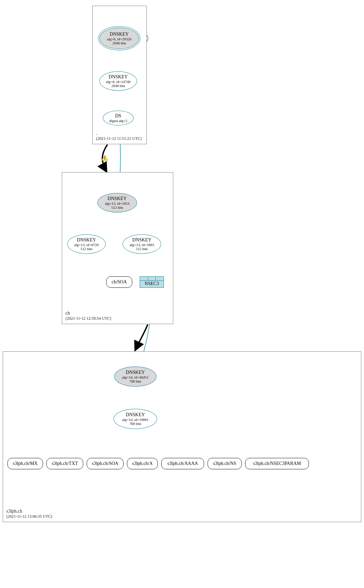  Describe the element at coordinates (25, 464) in the screenshot. I see `record-s3lph-mx: s3lph.ch/MX` at that location.